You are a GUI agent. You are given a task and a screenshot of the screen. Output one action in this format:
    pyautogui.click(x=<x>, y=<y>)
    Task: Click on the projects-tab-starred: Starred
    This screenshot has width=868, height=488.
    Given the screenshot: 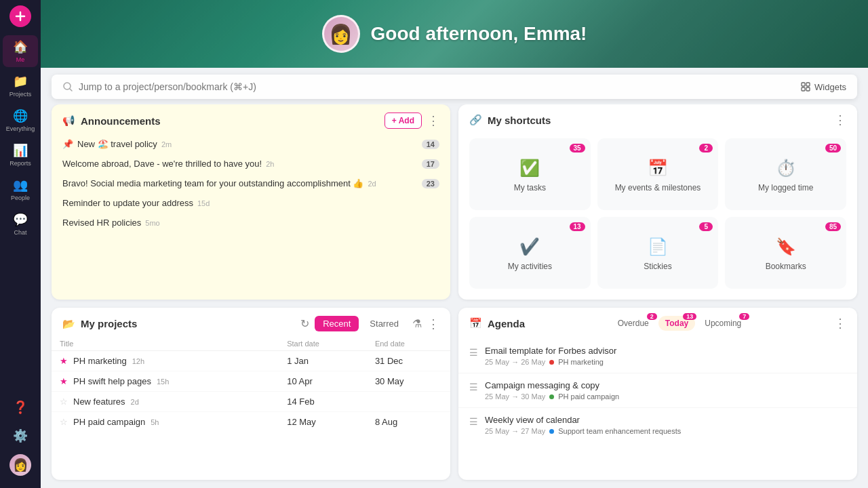 What is the action you would take?
    pyautogui.click(x=384, y=324)
    